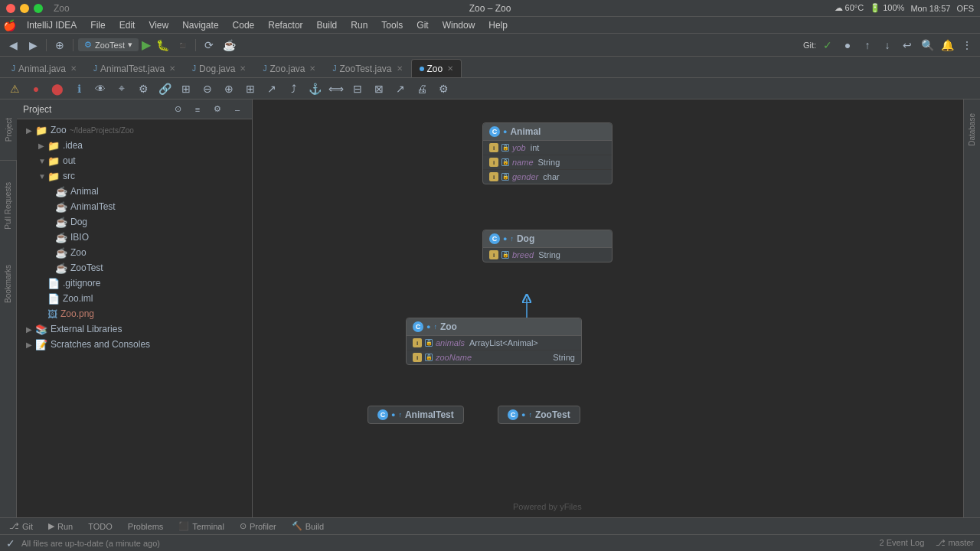  Describe the element at coordinates (229, 45) in the screenshot. I see `sdk-button: ☕` at that location.